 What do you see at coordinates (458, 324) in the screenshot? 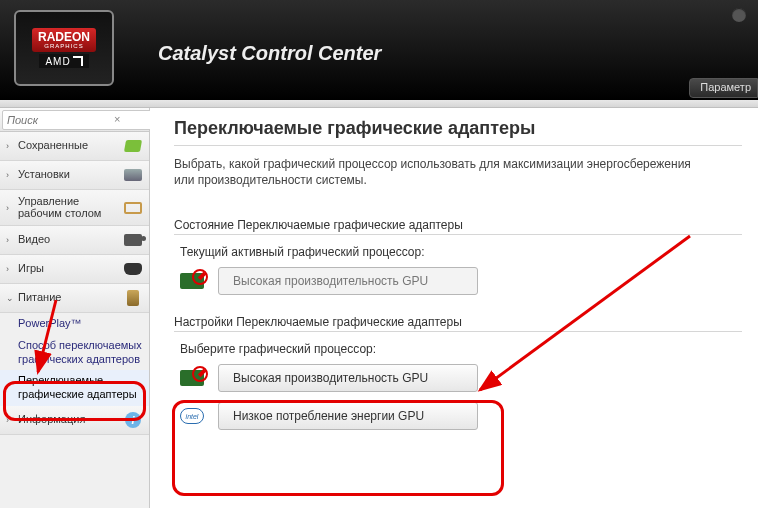
I see `settings-group-title: Настройки Переключаемые графические адап…` at bounding box center [458, 324].